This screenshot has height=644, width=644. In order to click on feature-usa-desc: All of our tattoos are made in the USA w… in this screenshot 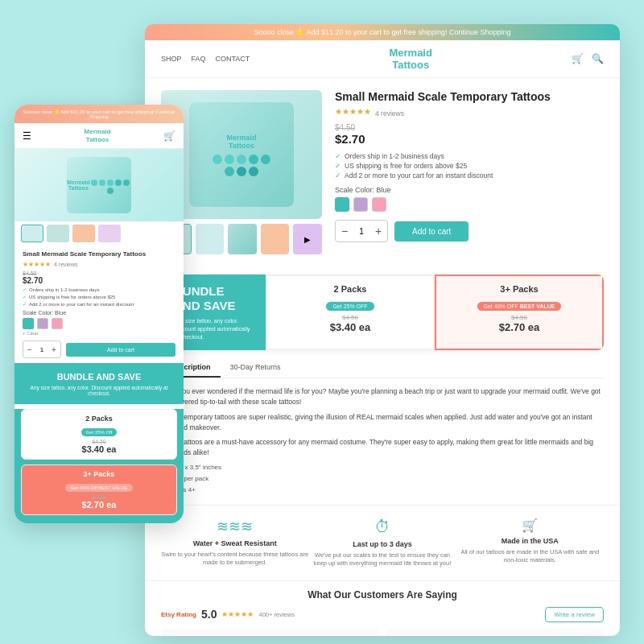, I will do `click(530, 557)`.